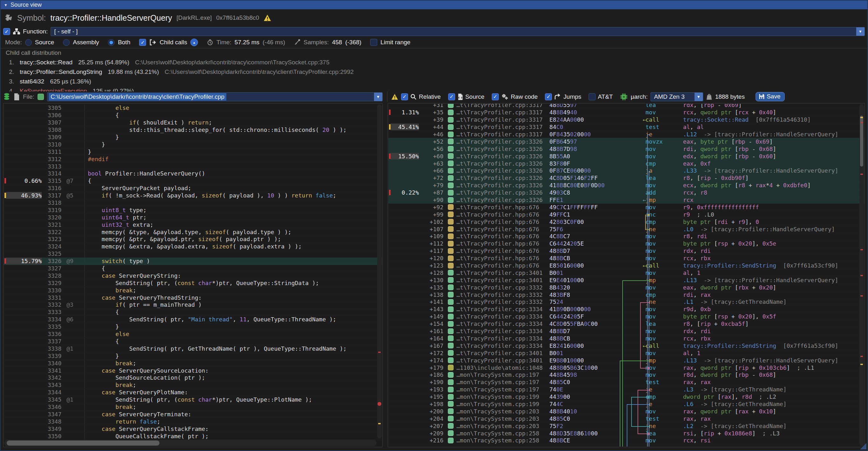  Describe the element at coordinates (193, 356) in the screenshot. I see `source-line: 3339 }` at that location.